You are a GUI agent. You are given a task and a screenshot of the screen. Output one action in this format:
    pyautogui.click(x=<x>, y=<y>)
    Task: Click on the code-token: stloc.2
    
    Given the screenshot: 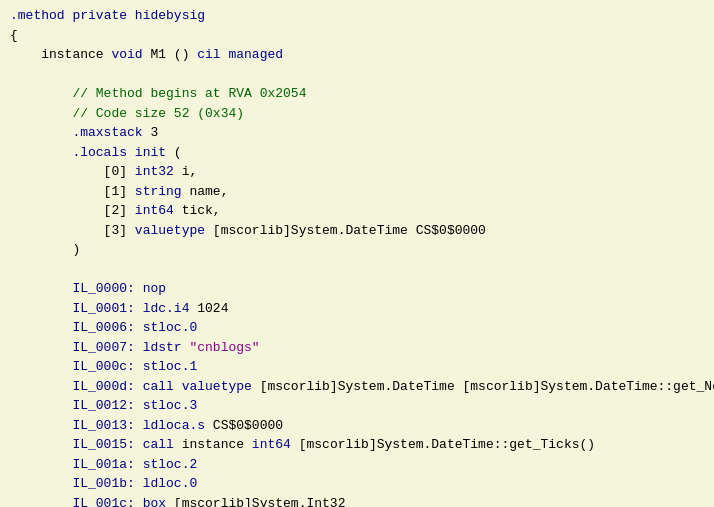 What is the action you would take?
    pyautogui.click(x=170, y=464)
    